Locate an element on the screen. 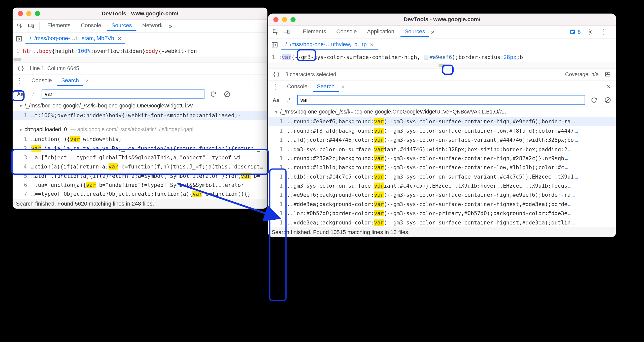 The image size is (644, 342). settings-icon is located at coordinates (590, 32).